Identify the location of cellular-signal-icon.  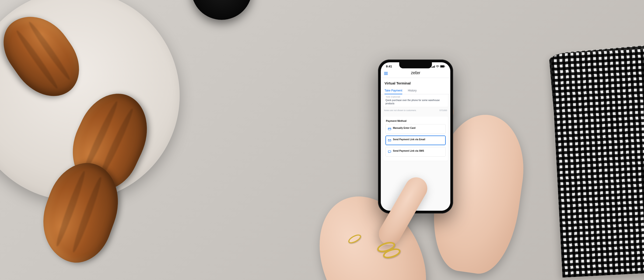
(433, 66).